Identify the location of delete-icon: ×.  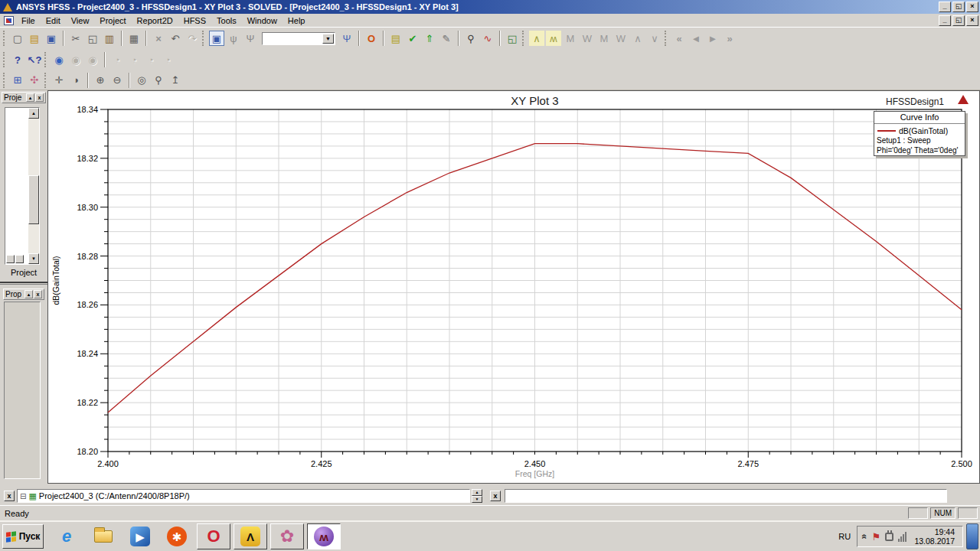
(158, 38).